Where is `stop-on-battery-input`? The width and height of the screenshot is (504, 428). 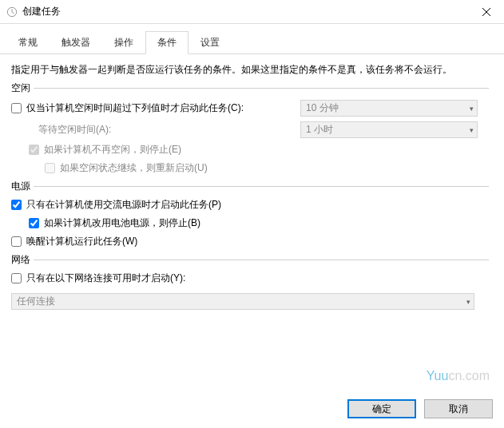
stop-on-battery-input is located at coordinates (34, 224).